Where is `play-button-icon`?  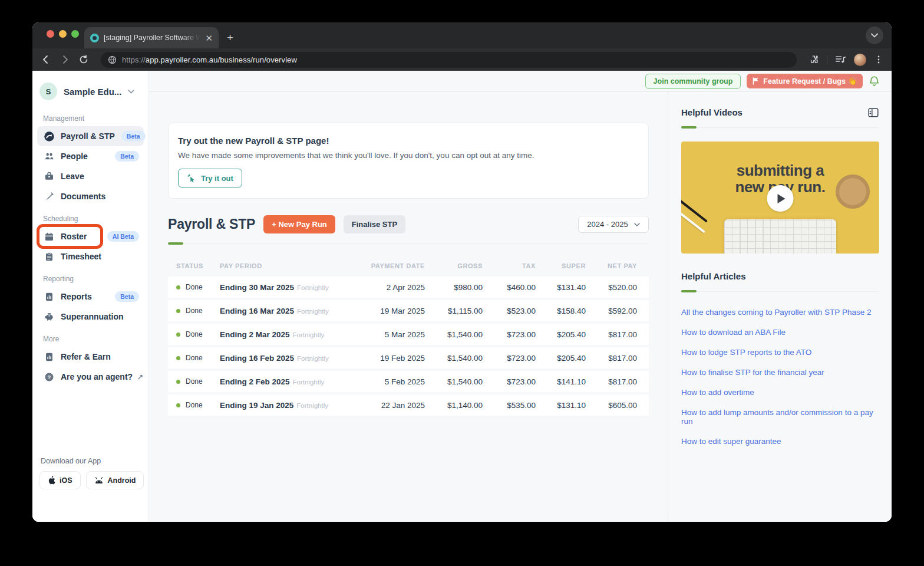 play-button-icon is located at coordinates (780, 198).